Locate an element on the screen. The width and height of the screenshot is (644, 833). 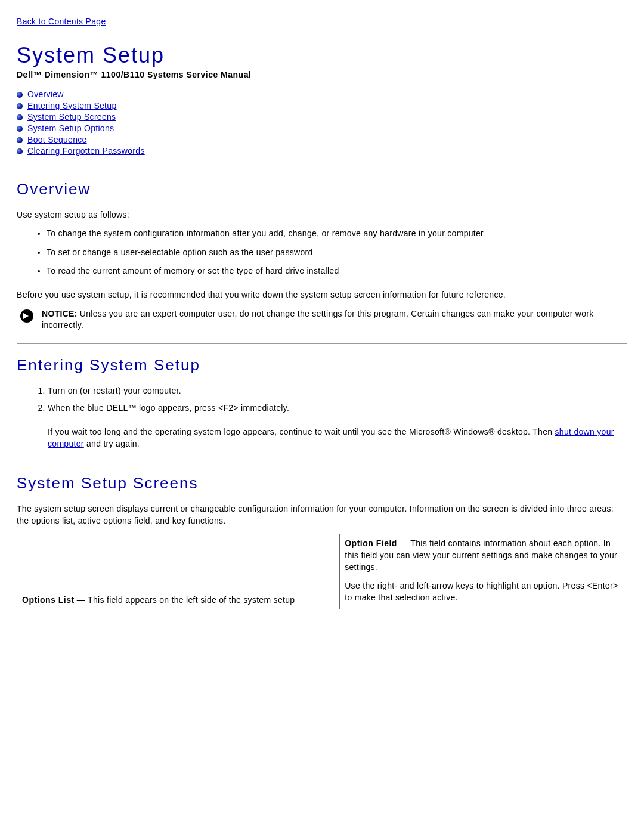
toc-item: Overview is located at coordinates (322, 94).